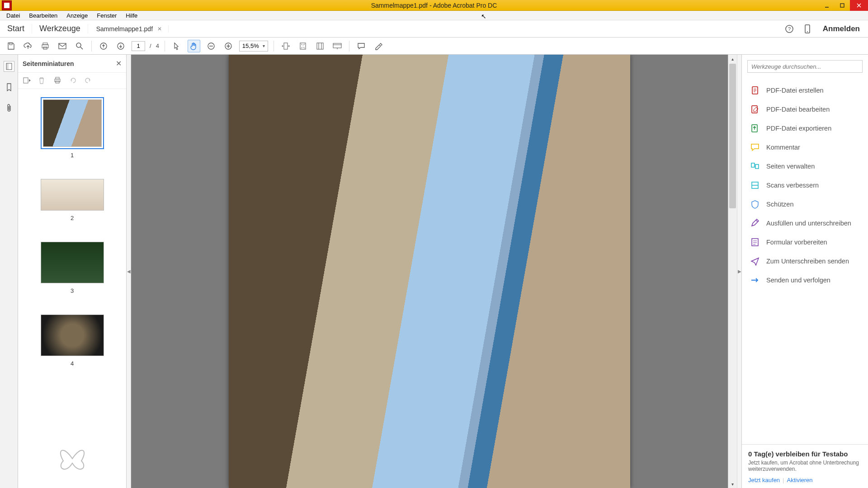 The height and width of the screenshot is (488, 868). I want to click on tab-document: Sammelmappe1.pdf ✕, so click(128, 29).